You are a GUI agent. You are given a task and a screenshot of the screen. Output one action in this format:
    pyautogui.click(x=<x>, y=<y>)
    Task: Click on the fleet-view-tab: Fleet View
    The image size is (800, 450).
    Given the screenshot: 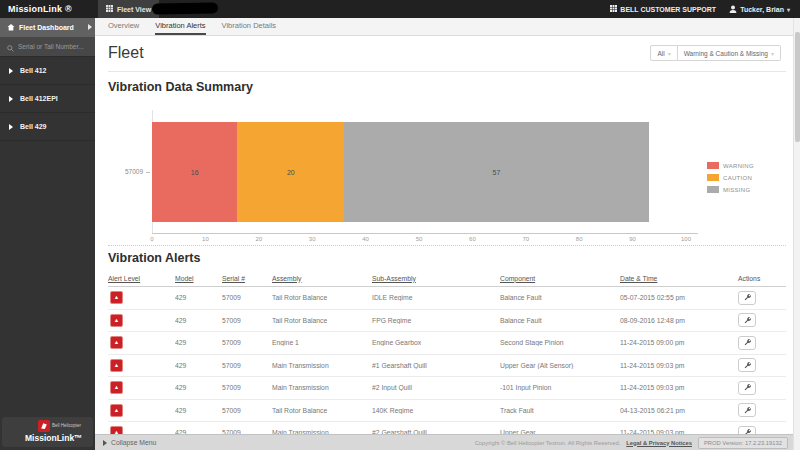 What is the action you would take?
    pyautogui.click(x=128, y=9)
    